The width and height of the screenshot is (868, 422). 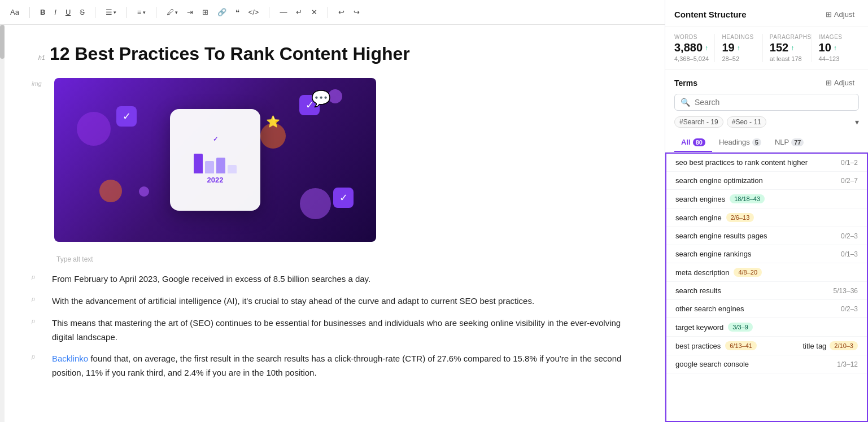 What do you see at coordinates (699, 122) in the screenshot?
I see `tag-search: #Search - 19` at bounding box center [699, 122].